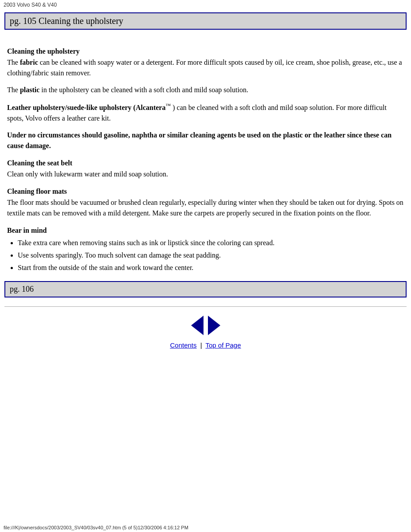  What do you see at coordinates (206, 345) in the screenshot?
I see `nav-links: Contents | Top of Page` at bounding box center [206, 345].